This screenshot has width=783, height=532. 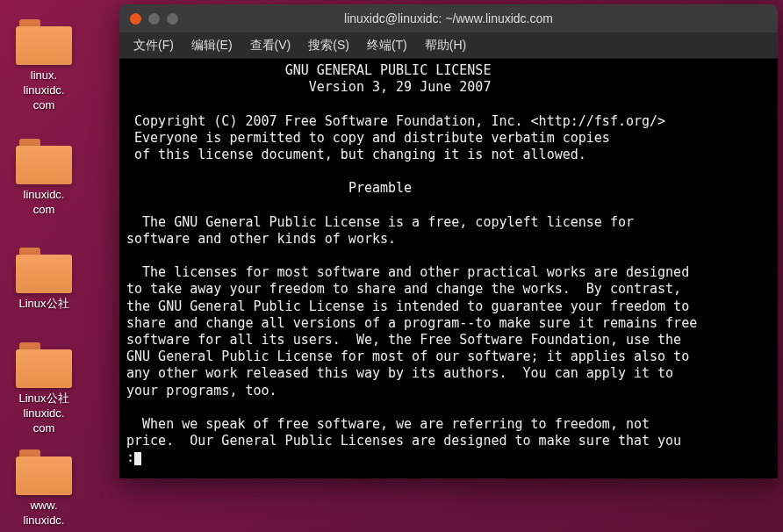 What do you see at coordinates (270, 46) in the screenshot?
I see `menu-view: 查看(V)` at bounding box center [270, 46].